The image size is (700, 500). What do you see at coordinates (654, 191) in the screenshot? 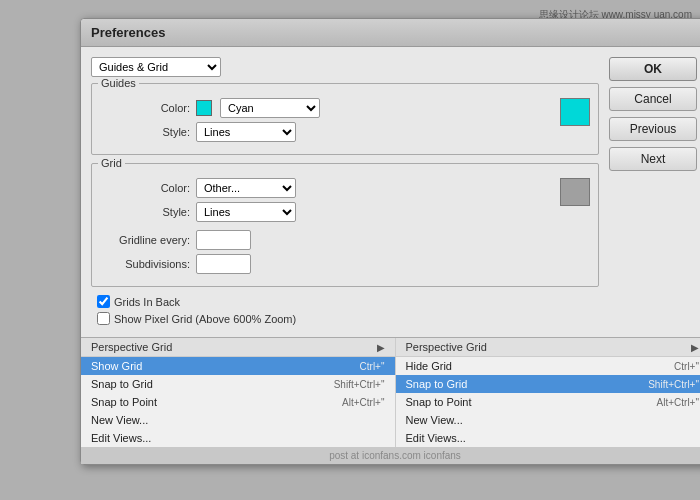
I see `dialog-right-panel: OK Cancel Previous Next` at bounding box center [654, 191].